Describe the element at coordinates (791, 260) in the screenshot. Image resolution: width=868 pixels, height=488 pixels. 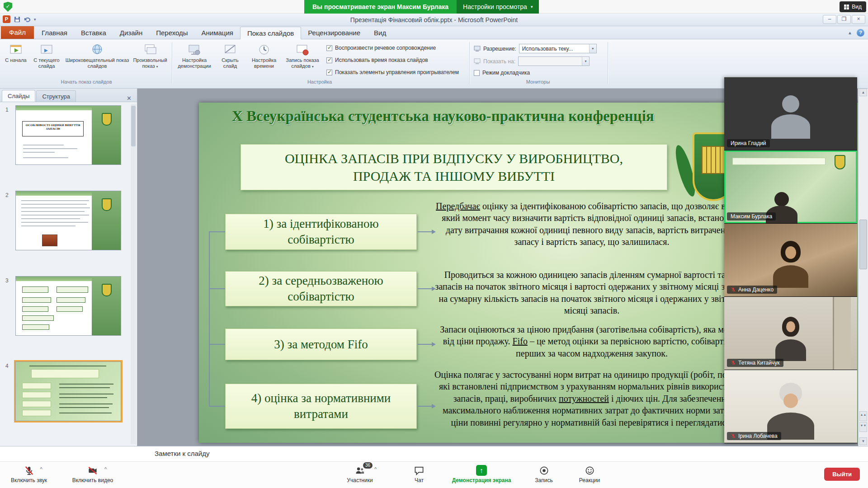
I see `participant-tile-3: Анна Даценко` at that location.